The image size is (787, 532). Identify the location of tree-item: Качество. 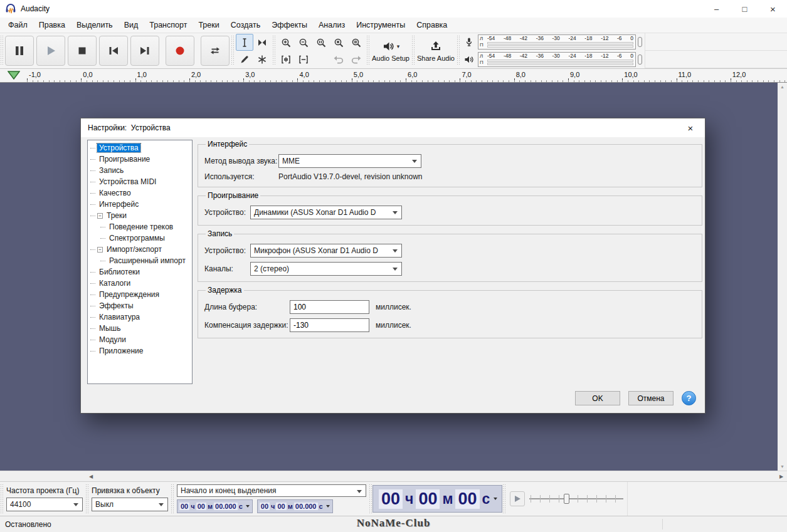
(140, 193).